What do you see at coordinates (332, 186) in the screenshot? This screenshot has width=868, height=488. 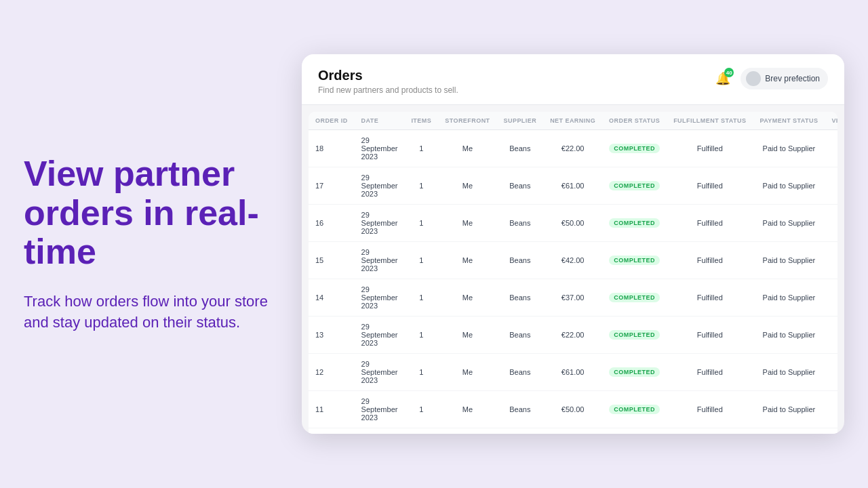 I see `cell-order-id: 17` at bounding box center [332, 186].